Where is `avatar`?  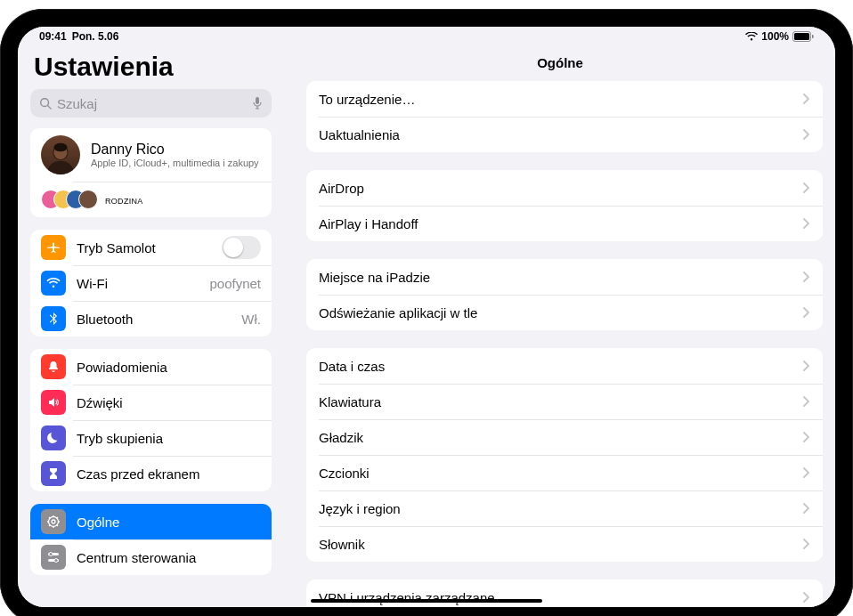
avatar is located at coordinates (61, 155).